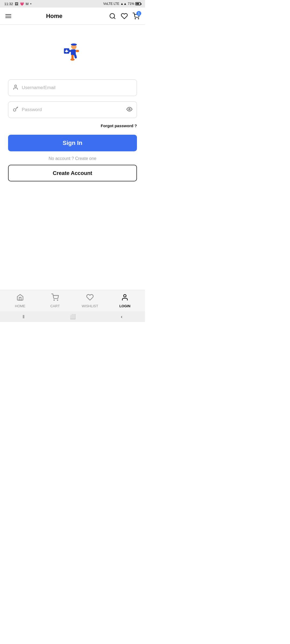  What do you see at coordinates (17, 4) in the screenshot?
I see `status-photo-icon: 🖼` at bounding box center [17, 4].